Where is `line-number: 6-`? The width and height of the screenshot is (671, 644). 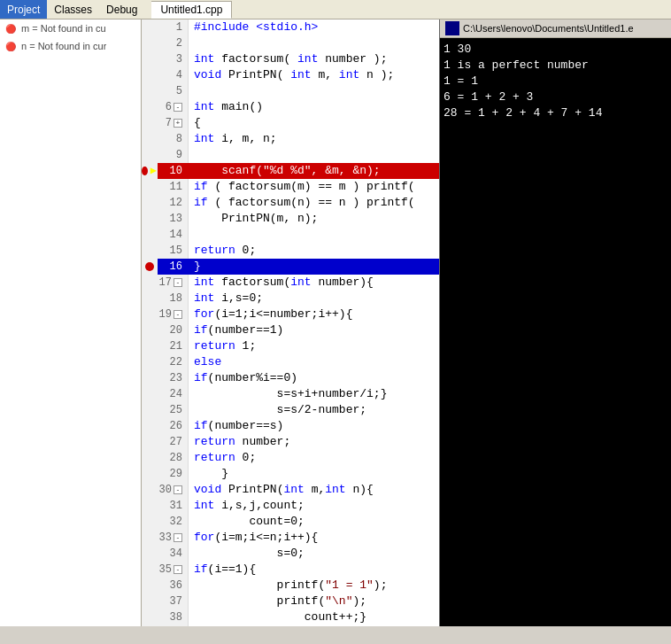 line-number: 6- is located at coordinates (174, 107).